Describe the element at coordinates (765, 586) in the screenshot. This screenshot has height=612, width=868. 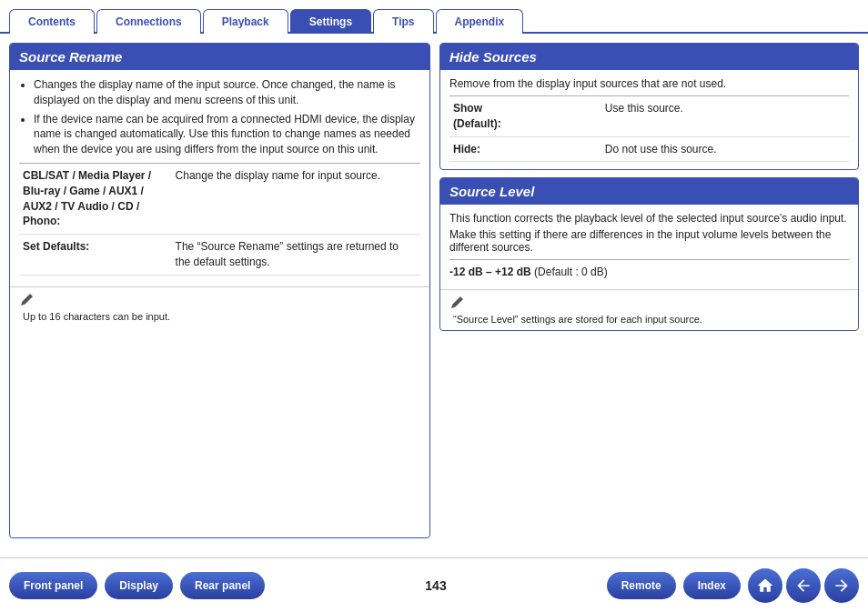
I see `home-button` at that location.